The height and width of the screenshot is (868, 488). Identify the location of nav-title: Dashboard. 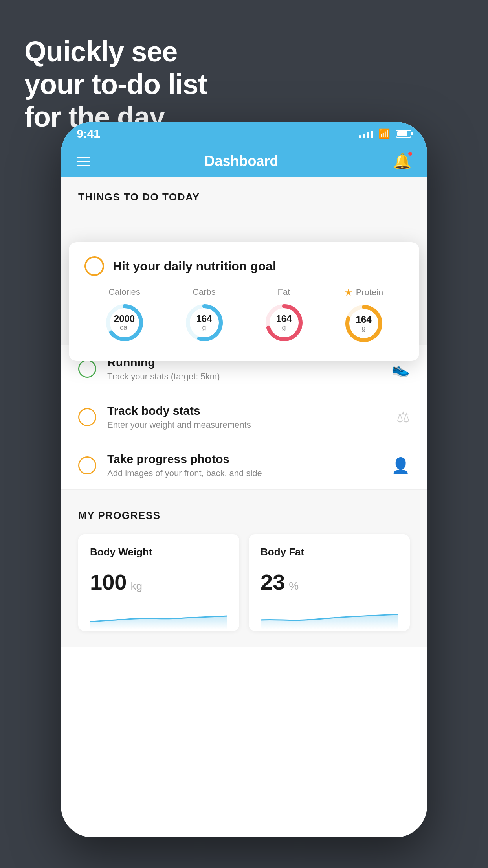
(241, 161).